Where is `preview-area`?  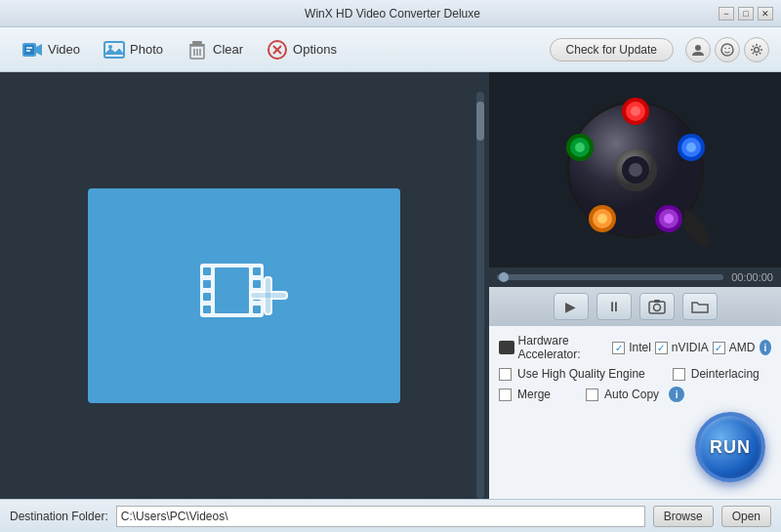
preview-area is located at coordinates (635, 170).